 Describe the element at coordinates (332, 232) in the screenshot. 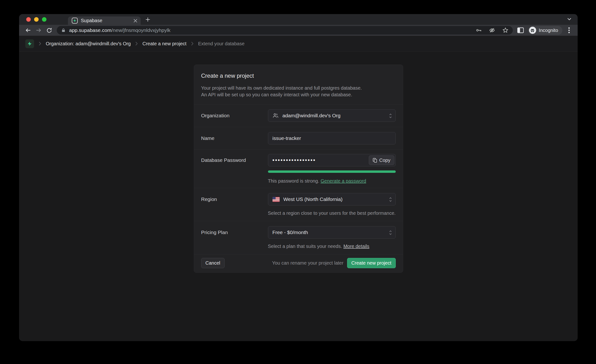

I see `pricing-select: Free - $0/month` at that location.